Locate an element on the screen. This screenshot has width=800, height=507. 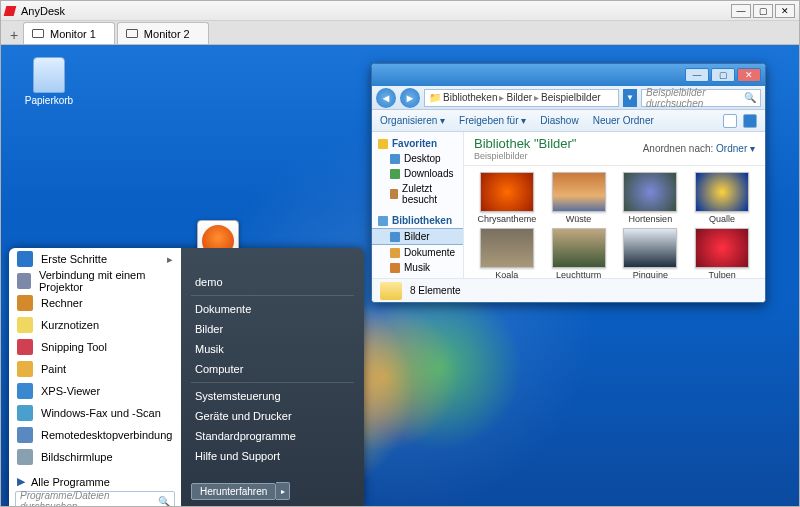
start-menu-left: Erste Schritte▸Verbindung mit einem Proj… is located at coordinates (95, 377).